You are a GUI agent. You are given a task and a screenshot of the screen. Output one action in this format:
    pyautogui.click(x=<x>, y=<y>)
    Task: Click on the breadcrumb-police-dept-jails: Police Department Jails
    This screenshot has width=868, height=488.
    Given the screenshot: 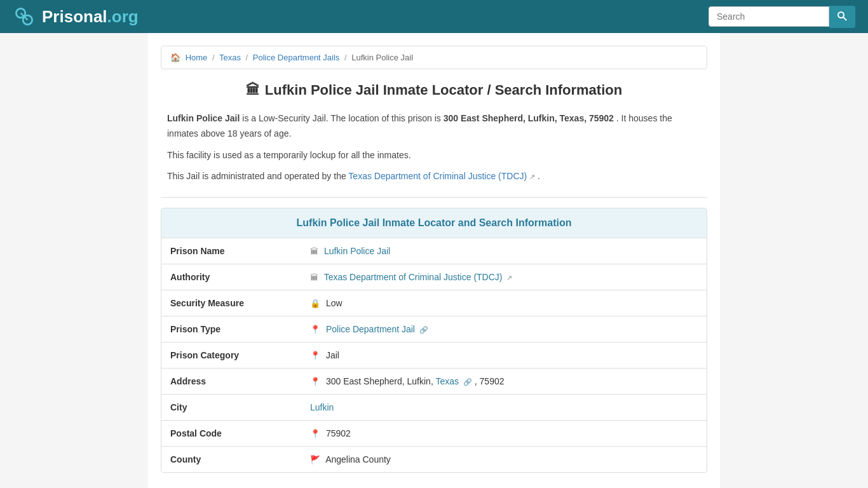 What is the action you would take?
    pyautogui.click(x=296, y=57)
    